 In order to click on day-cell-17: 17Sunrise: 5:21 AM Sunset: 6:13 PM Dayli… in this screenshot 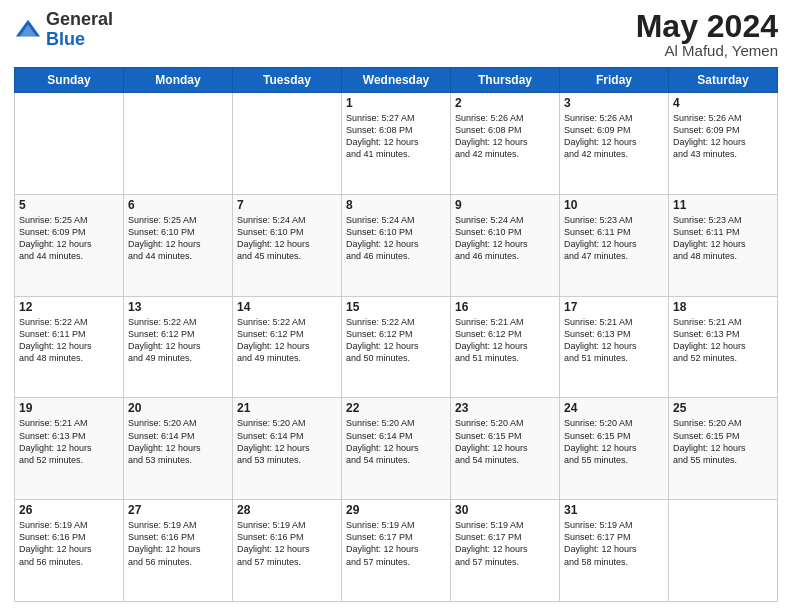, I will do `click(614, 347)`.